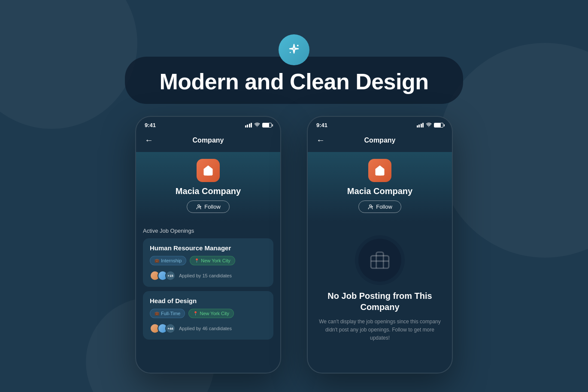  Describe the element at coordinates (380, 260) in the screenshot. I see `empty-briefcase-icon` at that location.